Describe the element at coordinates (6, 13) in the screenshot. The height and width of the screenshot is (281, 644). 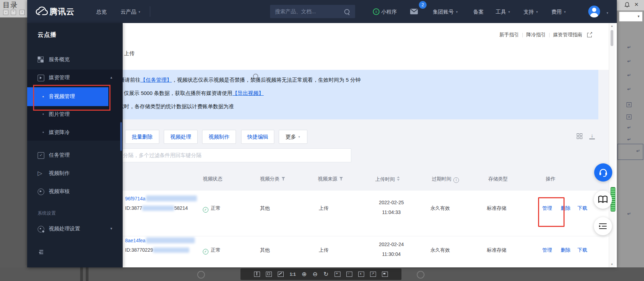
I see `toc-expand-icon: ⌄` at that location.